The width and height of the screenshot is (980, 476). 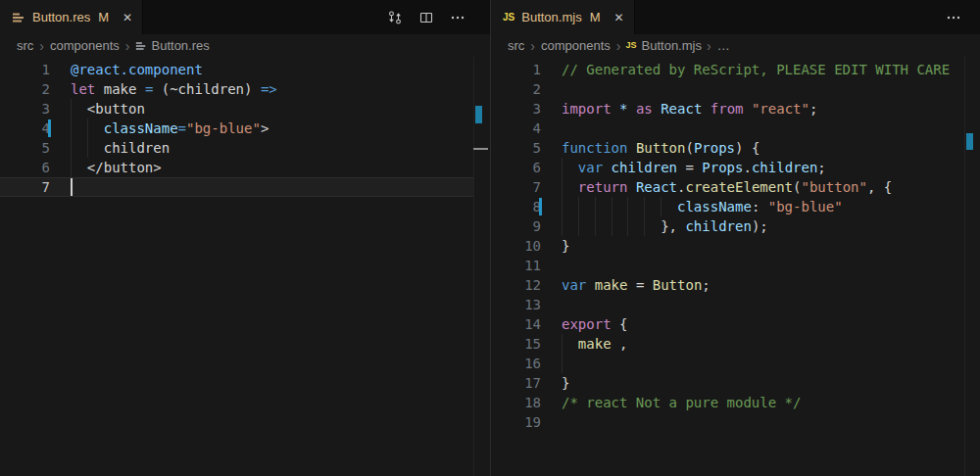 What do you see at coordinates (395, 18) in the screenshot?
I see `compare-changes-icon` at bounding box center [395, 18].